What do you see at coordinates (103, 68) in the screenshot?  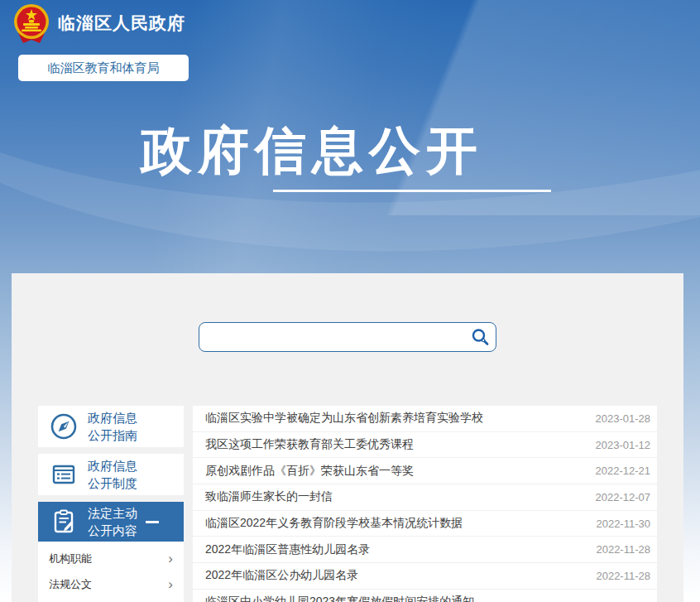 I see `department-button: 临淄区教育和体育局` at bounding box center [103, 68].